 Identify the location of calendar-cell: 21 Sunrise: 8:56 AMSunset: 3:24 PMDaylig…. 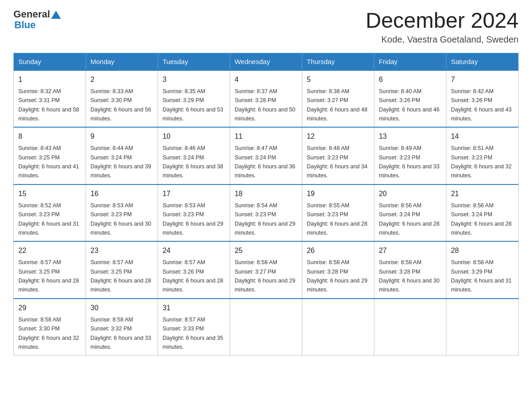
(482, 213).